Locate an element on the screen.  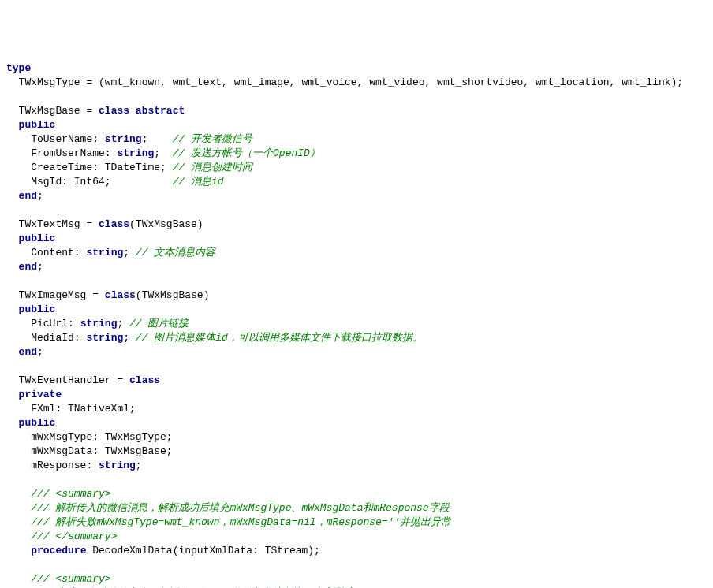
code-text: mWxMsgType: TWxMsgType; is located at coordinates (90, 437).